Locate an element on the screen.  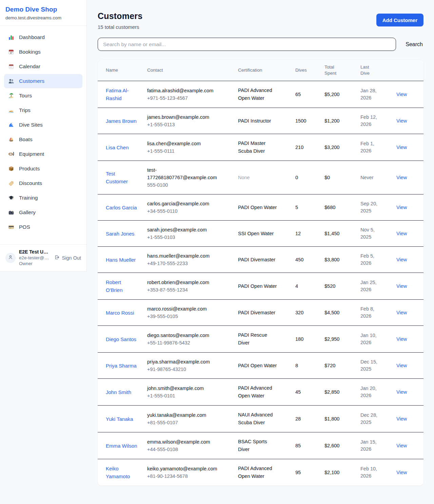
sidebar-nav: Dashboard17BookingsCalendarCustomersTour… is located at coordinates (43, 135).